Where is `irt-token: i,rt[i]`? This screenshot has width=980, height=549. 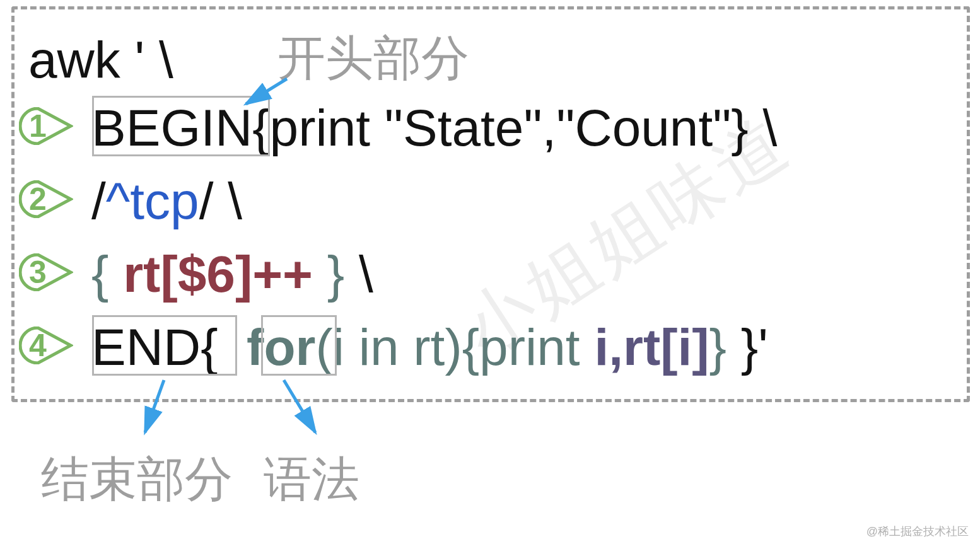
irt-token: i,rt[i] is located at coordinates (645, 347).